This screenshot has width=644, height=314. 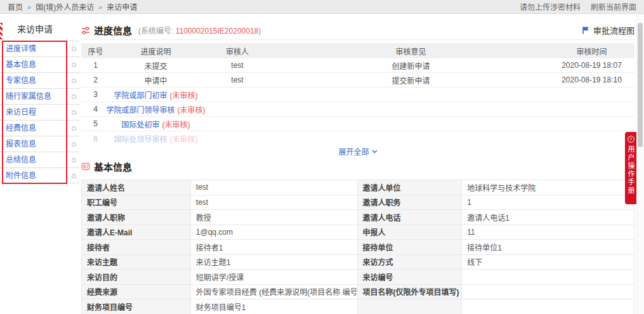 What do you see at coordinates (358, 151) in the screenshot?
I see `expand-all-button: 展开全部` at bounding box center [358, 151].